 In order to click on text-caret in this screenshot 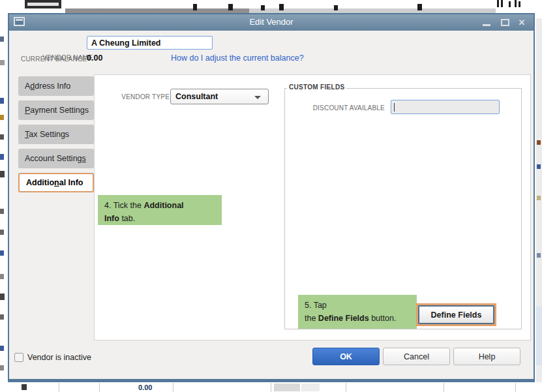, I will do `click(394, 107)`.